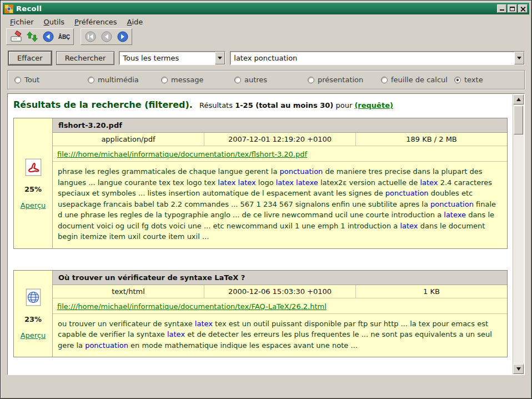 The width and height of the screenshot is (532, 399). I want to click on arrow-down-icon, so click(519, 369).